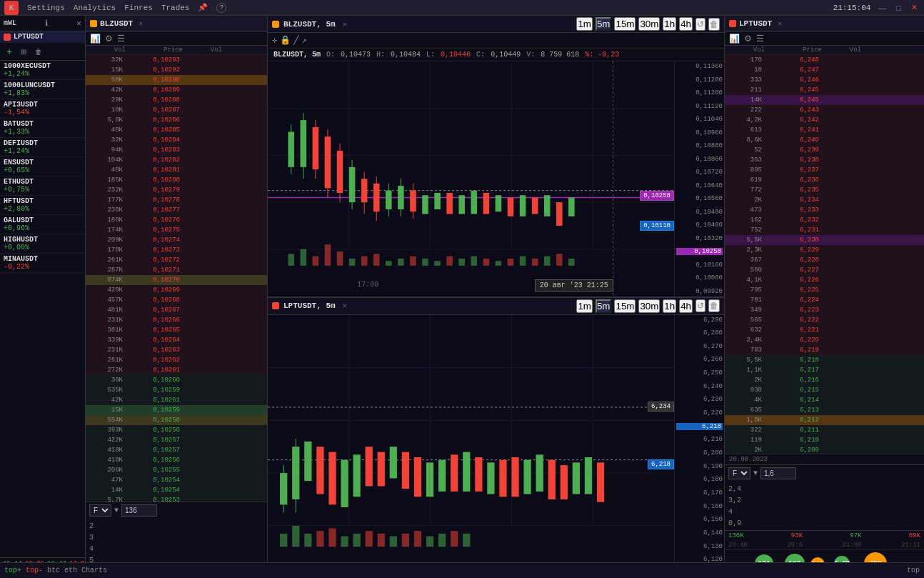  Describe the element at coordinates (824, 170) in the screenshot. I see `lpt-ob-row: 8956,237` at that location.